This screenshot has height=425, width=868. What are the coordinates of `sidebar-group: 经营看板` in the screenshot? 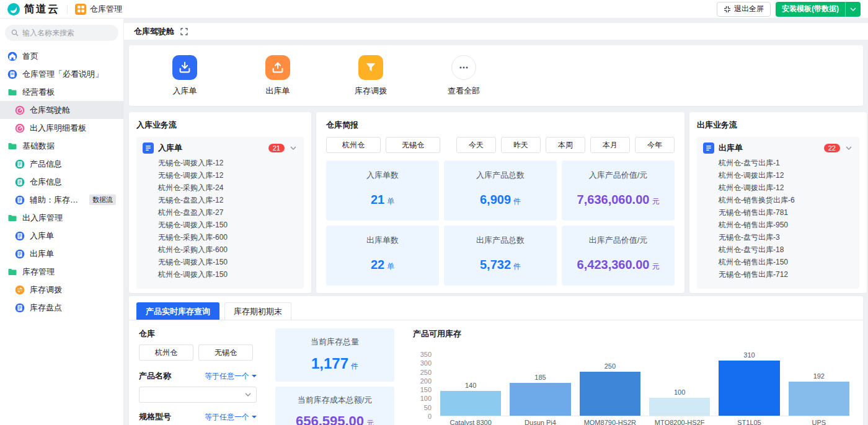 It's located at (62, 92).